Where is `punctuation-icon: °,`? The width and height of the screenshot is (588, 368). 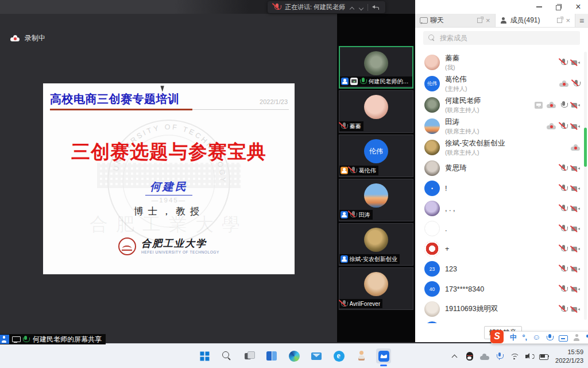 punctuation-icon: °, is located at coordinates (525, 338).